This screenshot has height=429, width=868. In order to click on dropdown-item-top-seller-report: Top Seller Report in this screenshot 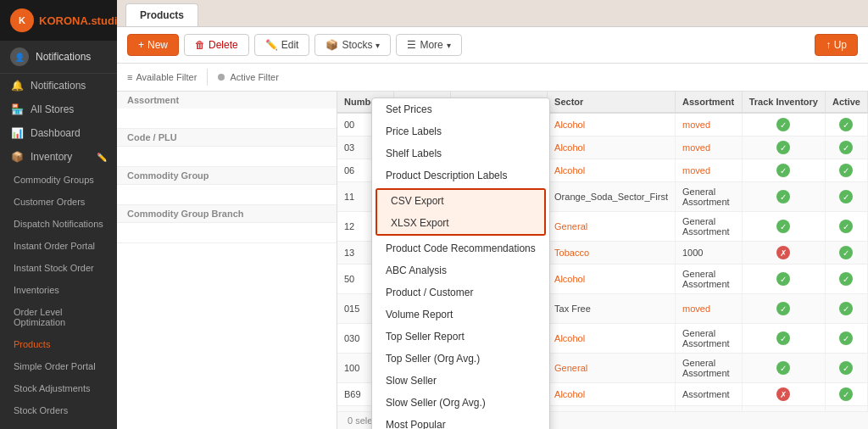, I will do `click(461, 337)`.